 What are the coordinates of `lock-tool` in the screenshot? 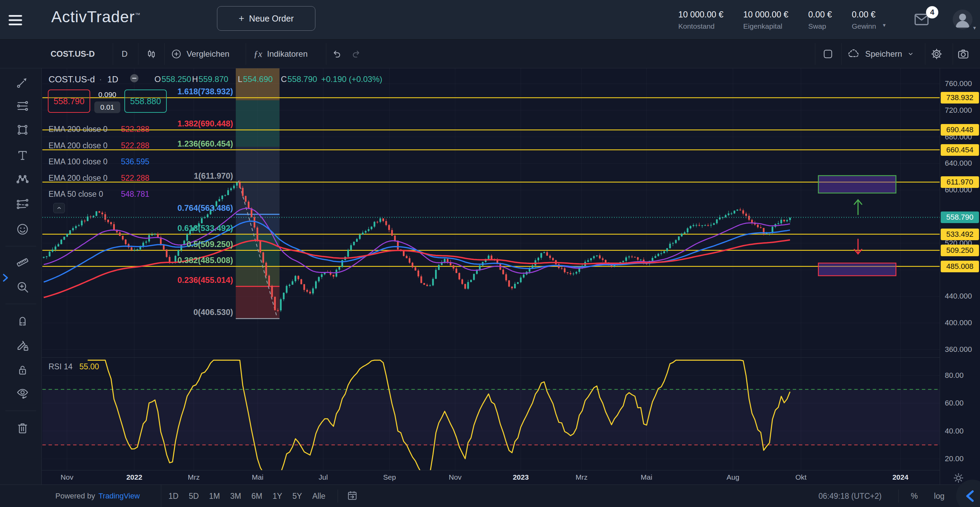 It's located at (23, 370).